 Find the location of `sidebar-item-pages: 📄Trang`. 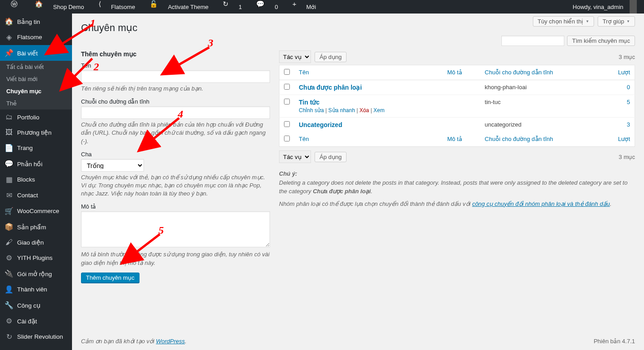

sidebar-item-pages: 📄Trang is located at coordinates (36, 148).